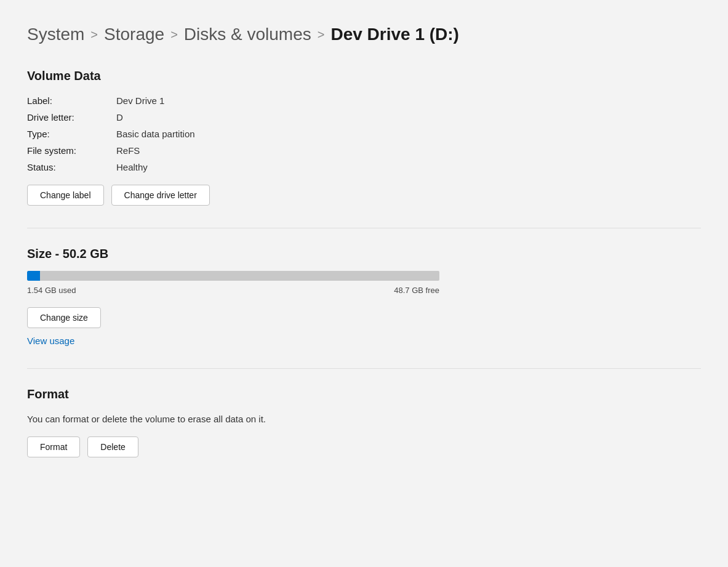 This screenshot has height=567, width=728. I want to click on label-row: Label: Dev Drive 1, so click(364, 101).